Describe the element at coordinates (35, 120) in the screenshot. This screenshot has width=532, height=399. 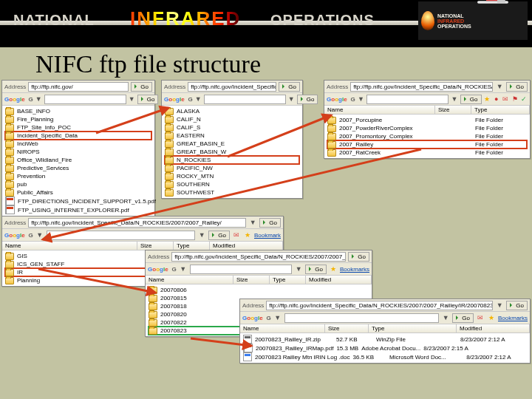
I see `folder-name: Fire_Planning` at that location.